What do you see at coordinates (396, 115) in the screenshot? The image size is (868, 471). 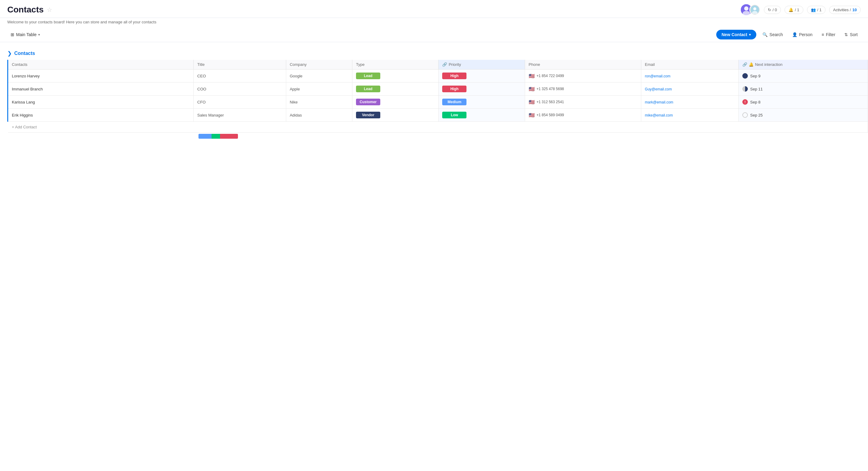 I see `type-cell: Vendor` at bounding box center [396, 115].